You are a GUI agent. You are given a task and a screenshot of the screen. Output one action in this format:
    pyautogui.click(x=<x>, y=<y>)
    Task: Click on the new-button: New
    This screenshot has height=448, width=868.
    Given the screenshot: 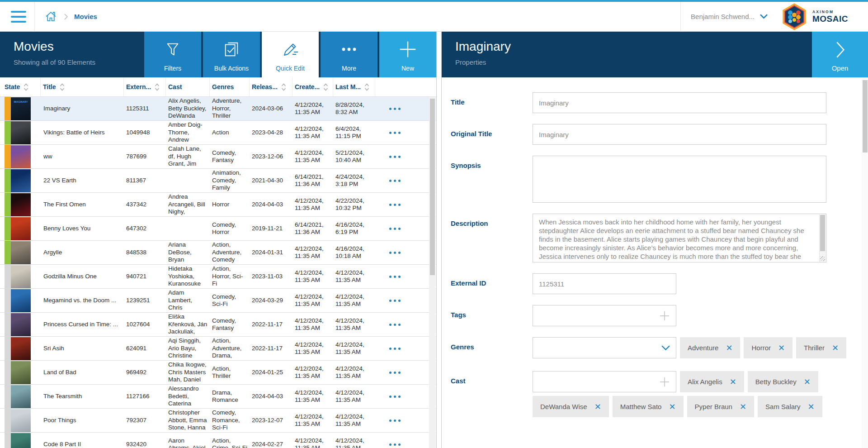 What is the action you would take?
    pyautogui.click(x=408, y=54)
    